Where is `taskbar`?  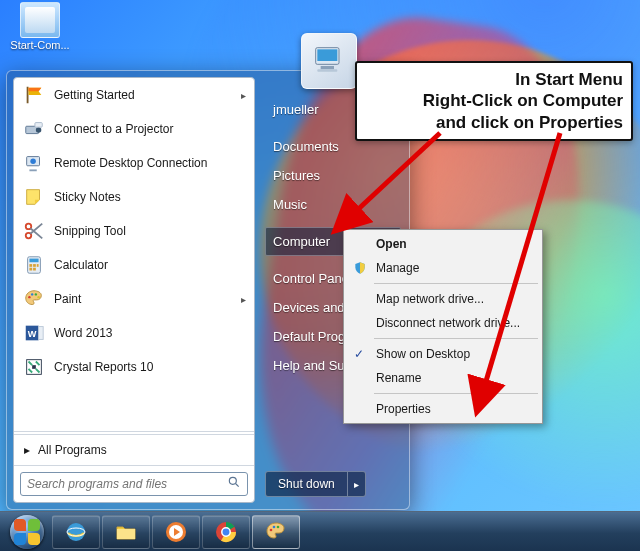
taskbar is located at coordinates (320, 531).